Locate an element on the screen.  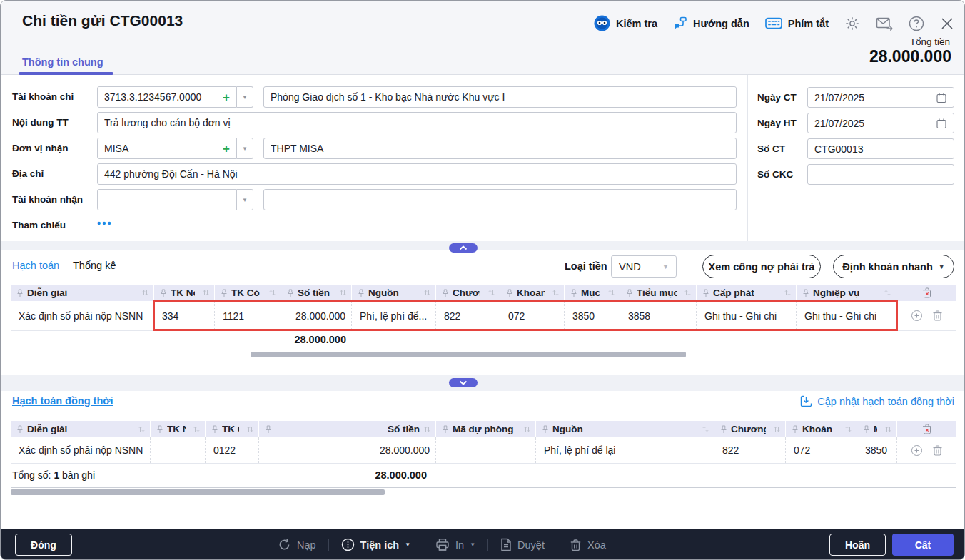
shortcut-button: Phím tắt is located at coordinates (797, 23).